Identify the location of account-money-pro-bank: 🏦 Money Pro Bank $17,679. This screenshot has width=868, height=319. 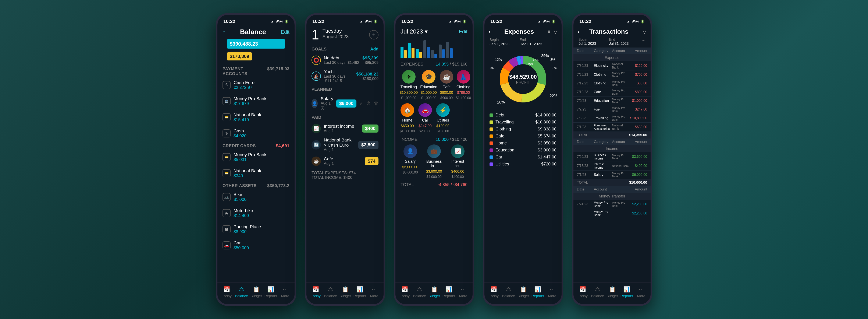
(256, 101).